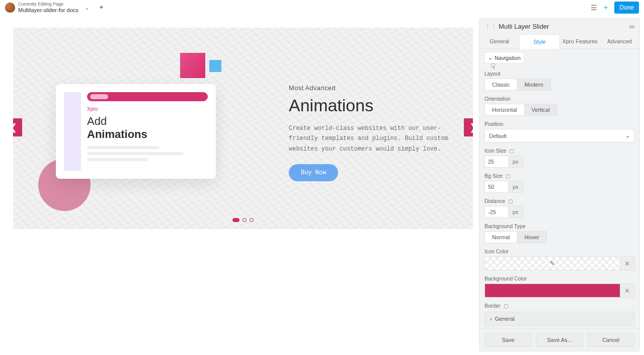 The height and width of the screenshot is (355, 644). I want to click on bg-type-hover-button: Hover, so click(532, 237).